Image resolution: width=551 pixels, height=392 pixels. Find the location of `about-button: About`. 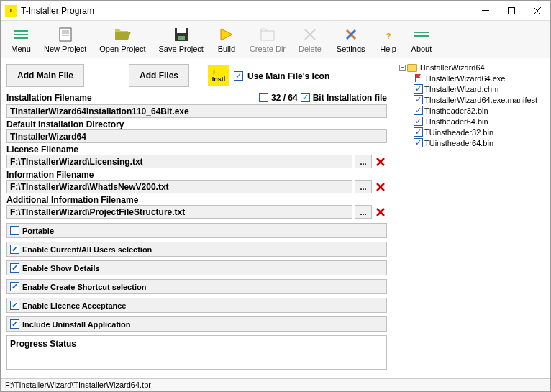

about-button: About is located at coordinates (422, 39).